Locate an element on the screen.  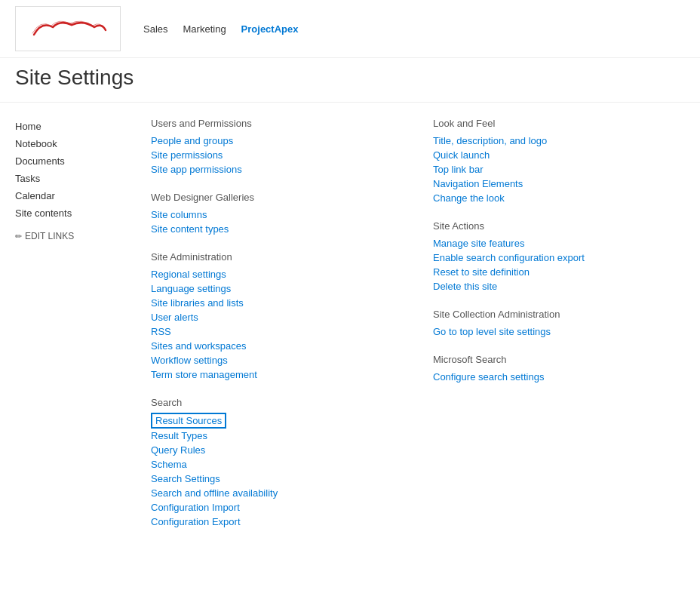
link-user-alerts: User alerts is located at coordinates (277, 317).